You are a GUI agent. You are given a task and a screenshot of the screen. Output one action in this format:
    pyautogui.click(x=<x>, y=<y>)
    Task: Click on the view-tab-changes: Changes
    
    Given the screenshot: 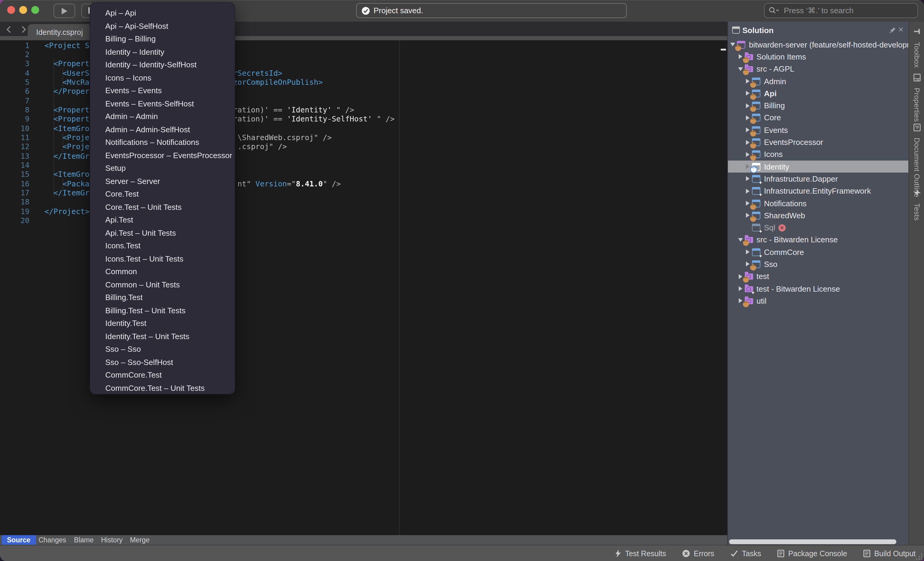 What is the action you would take?
    pyautogui.click(x=52, y=540)
    